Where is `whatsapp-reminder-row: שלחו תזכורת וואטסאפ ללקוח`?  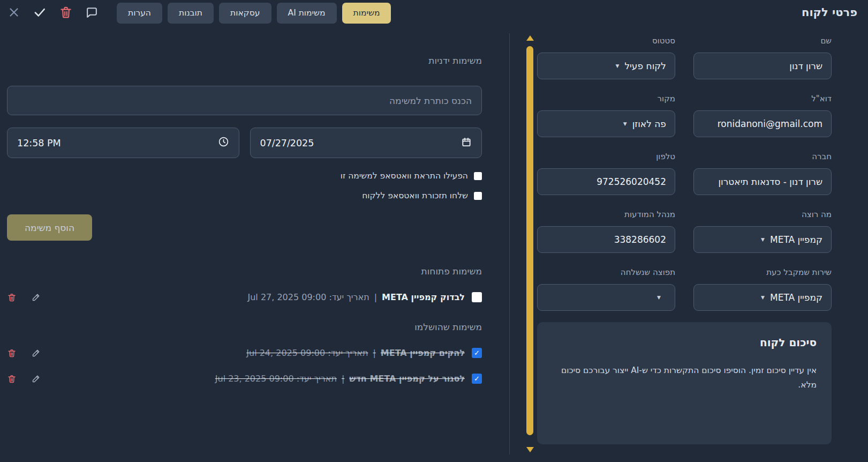
whatsapp-reminder-row: שלחו תזכורת וואטסאפ ללקוח is located at coordinates (244, 196).